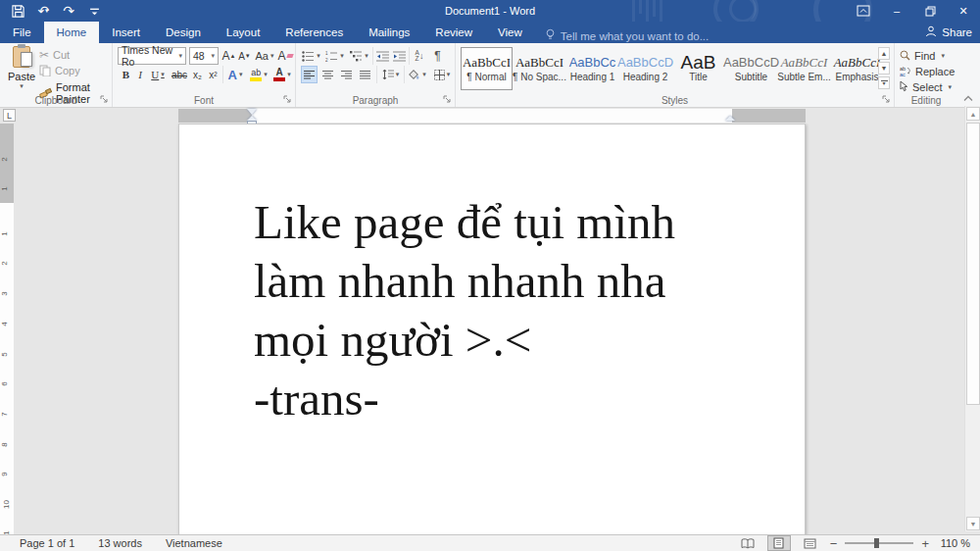 This screenshot has height=551, width=980. Describe the element at coordinates (884, 82) in the screenshot. I see `styles-gallery-more-button: ▾` at that location.